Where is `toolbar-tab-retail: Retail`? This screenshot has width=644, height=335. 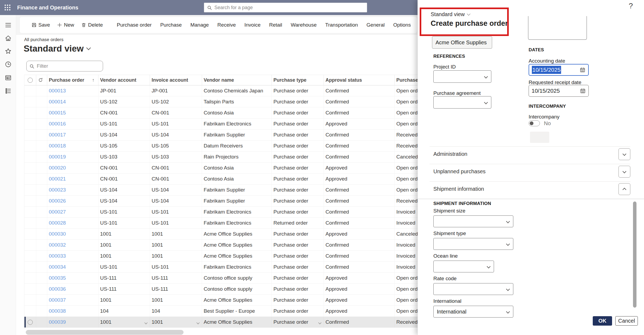
toolbar-tab-retail: Retail is located at coordinates (276, 25).